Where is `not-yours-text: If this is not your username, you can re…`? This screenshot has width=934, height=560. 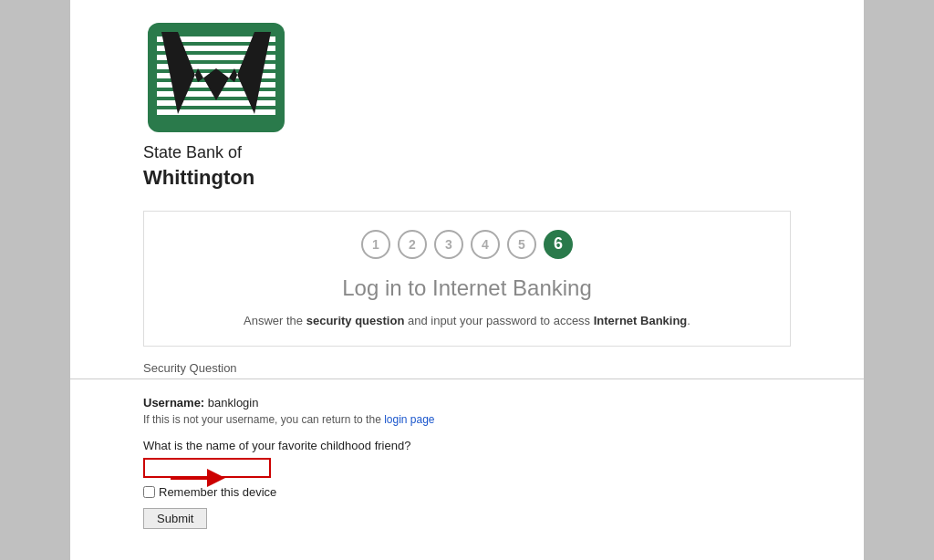 not-yours-text: If this is not your username, you can re… is located at coordinates (467, 420).